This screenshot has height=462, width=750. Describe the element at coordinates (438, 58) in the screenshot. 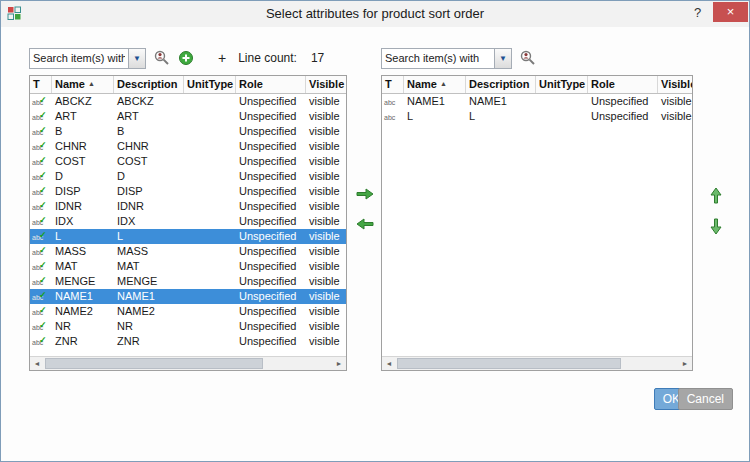

I see `right-search-input` at that location.